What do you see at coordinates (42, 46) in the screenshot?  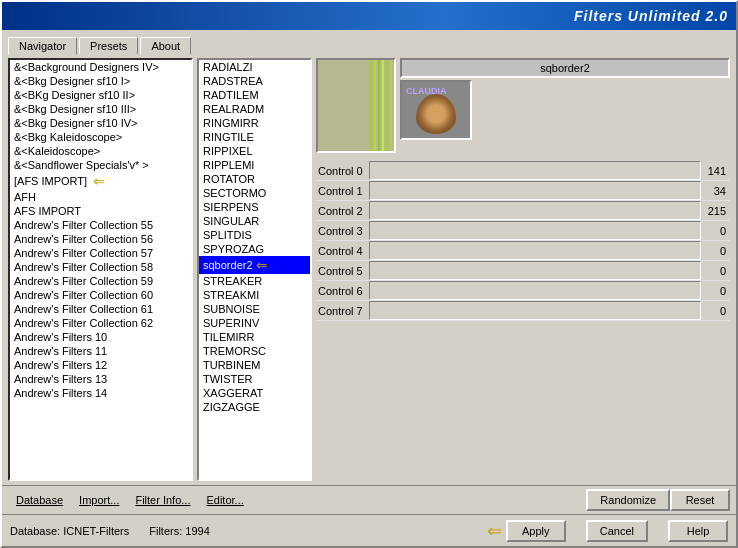 I see `tab-navigator: Navigator` at bounding box center [42, 46].